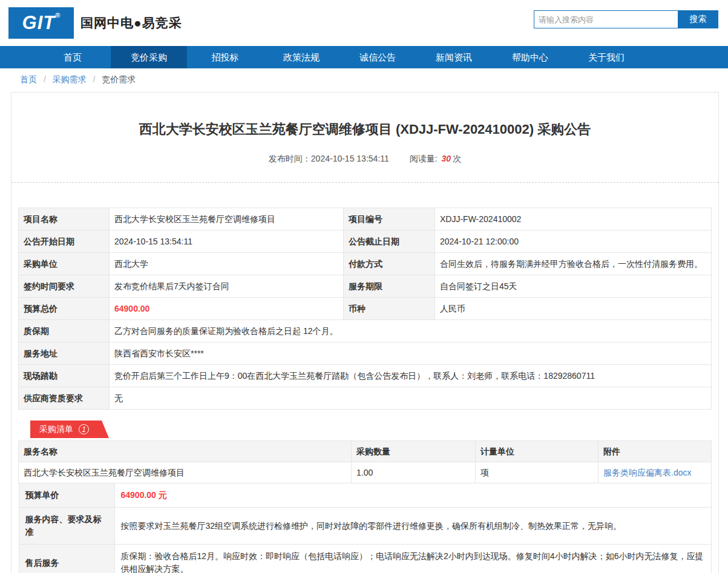 The height and width of the screenshot is (573, 728). Describe the element at coordinates (414, 451) in the screenshot. I see `column-header-quantity: 采购数量` at that location.